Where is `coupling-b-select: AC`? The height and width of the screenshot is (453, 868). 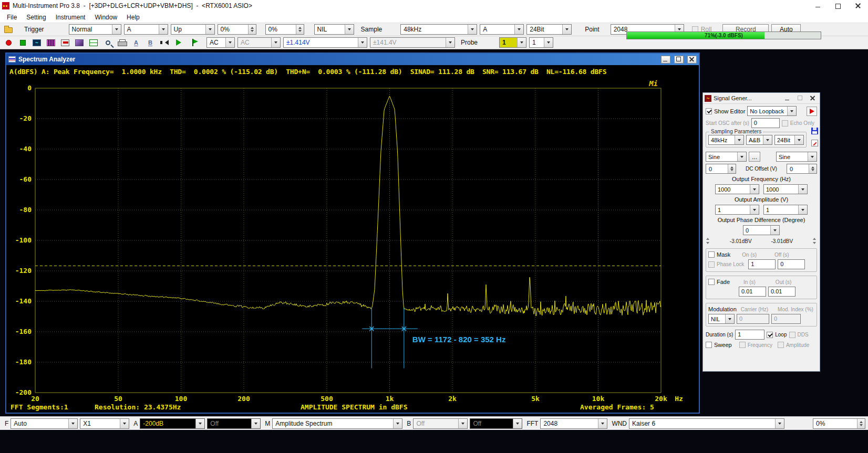 coupling-b-select: AC is located at coordinates (259, 43).